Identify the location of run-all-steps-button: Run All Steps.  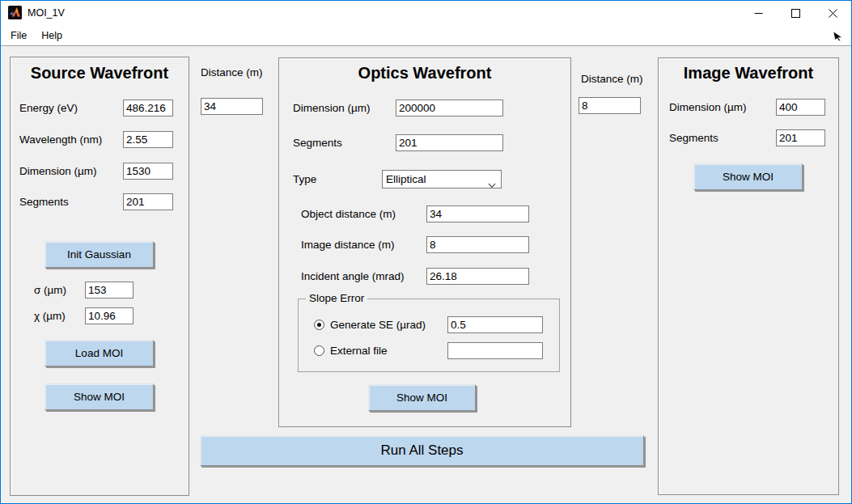
(422, 451).